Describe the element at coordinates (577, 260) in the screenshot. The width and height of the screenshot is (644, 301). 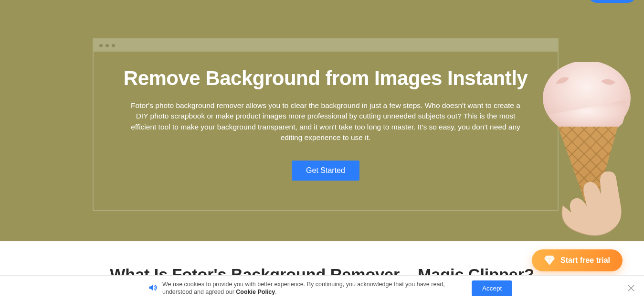
I see `start-free-trial-button: Start free trial` at that location.